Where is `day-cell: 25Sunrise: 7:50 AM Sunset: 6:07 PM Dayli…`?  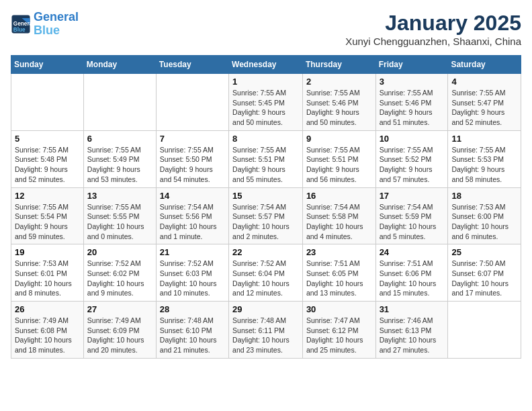 day-cell: 25Sunrise: 7:50 AM Sunset: 6:07 PM Dayli… is located at coordinates (485, 273).